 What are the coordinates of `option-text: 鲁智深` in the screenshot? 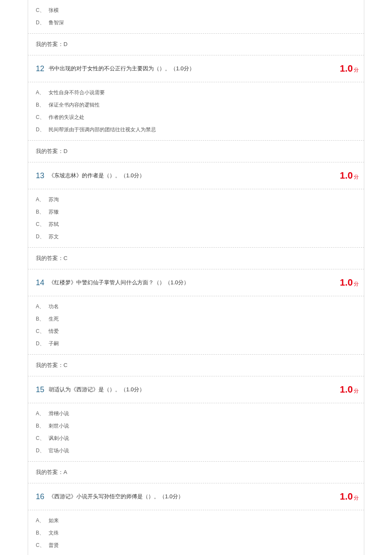 It's located at (56, 23).